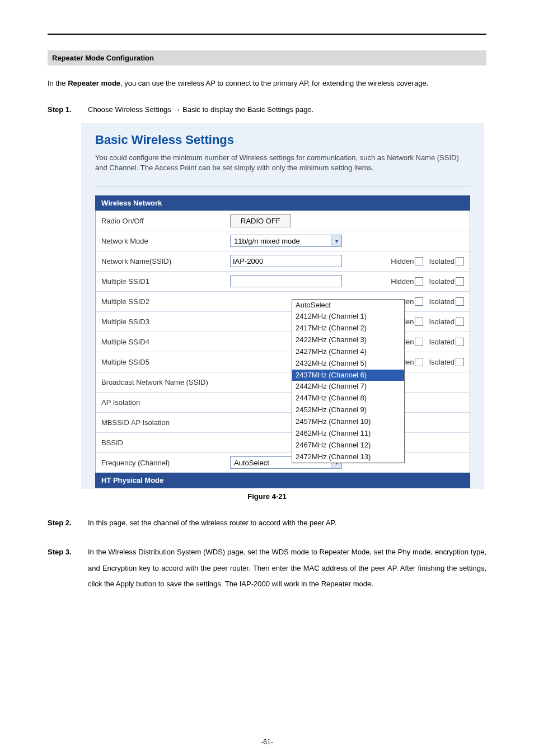  I want to click on frequency-option: 2412MHz (Channel 1), so click(348, 317).